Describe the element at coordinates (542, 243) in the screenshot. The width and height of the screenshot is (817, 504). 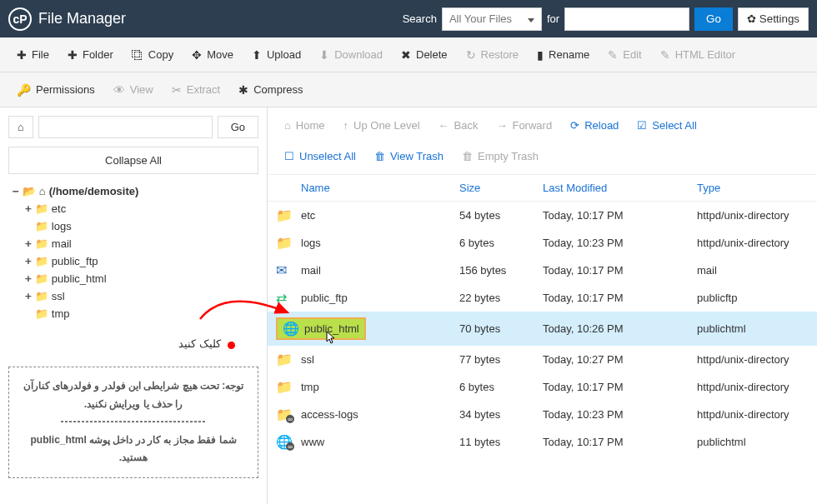
I see `table-row: 📁 logs 6 bytes Today, 10:23 PM httpd/uni…` at that location.